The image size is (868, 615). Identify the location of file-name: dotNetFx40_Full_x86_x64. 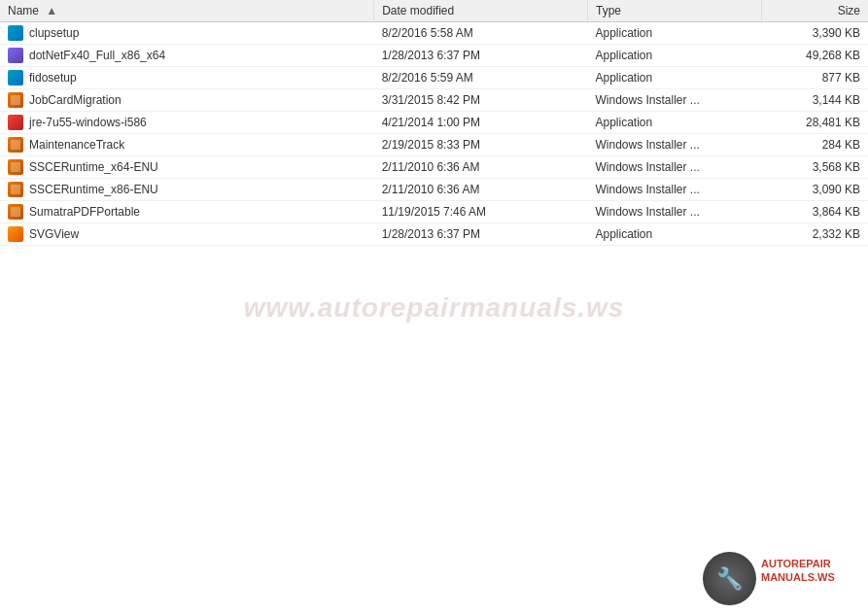
(97, 55).